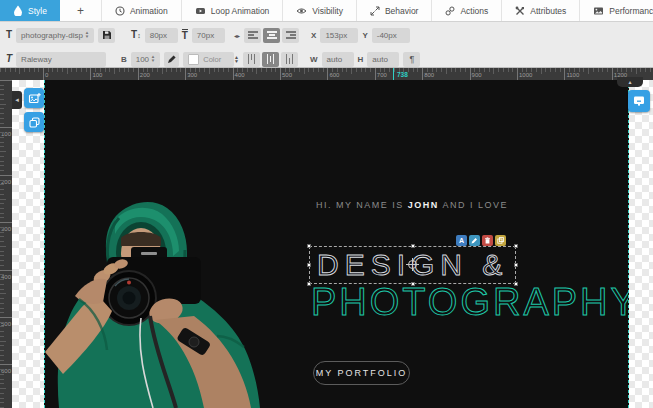 This screenshot has width=653, height=408. What do you see at coordinates (34, 98) in the screenshot?
I see `add-image-button` at bounding box center [34, 98].